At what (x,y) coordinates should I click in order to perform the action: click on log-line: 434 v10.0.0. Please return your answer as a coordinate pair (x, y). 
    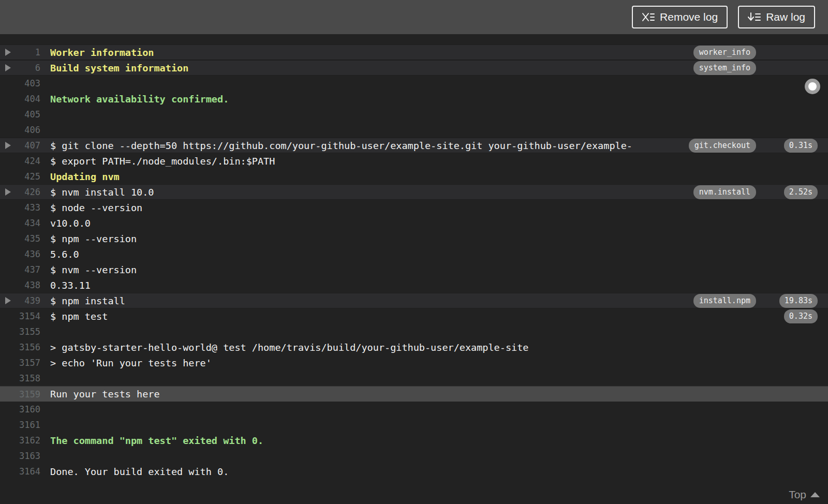
    Looking at the image, I should click on (414, 223).